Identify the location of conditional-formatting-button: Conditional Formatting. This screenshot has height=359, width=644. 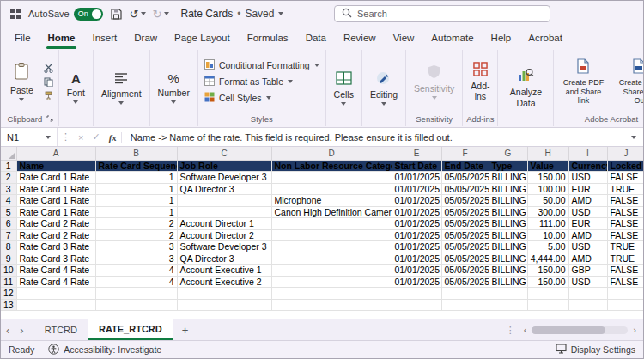
(262, 65).